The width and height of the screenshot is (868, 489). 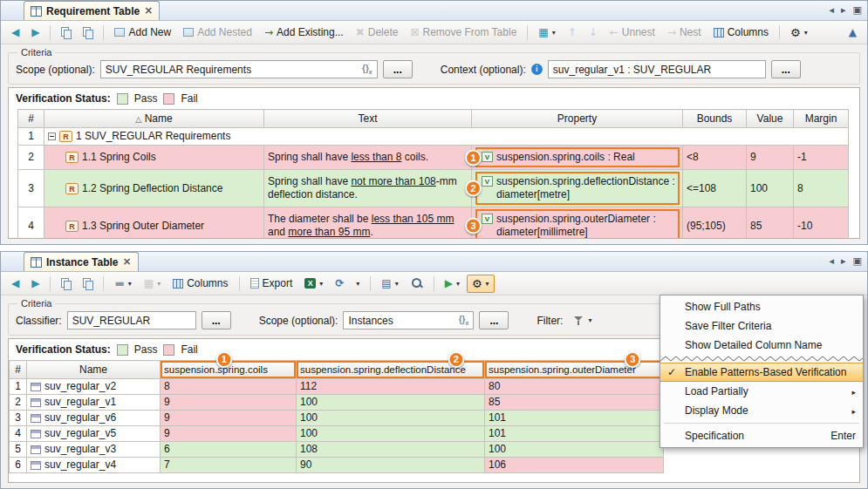 What do you see at coordinates (18, 370) in the screenshot?
I see `col-header-num: #` at bounding box center [18, 370].